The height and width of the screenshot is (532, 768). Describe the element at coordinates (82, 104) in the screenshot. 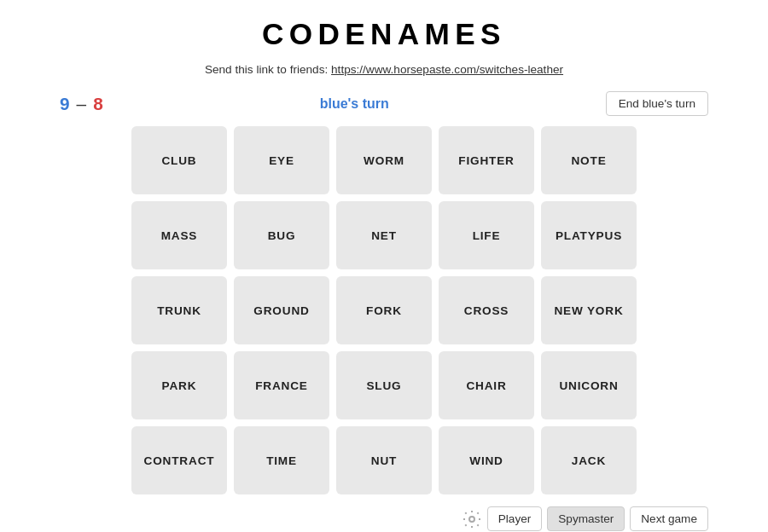

I see `score-dash: –` at that location.